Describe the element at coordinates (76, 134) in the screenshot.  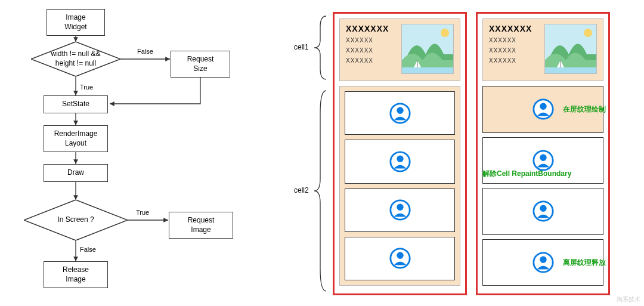
I see `rl1: RenderImage` at that location.